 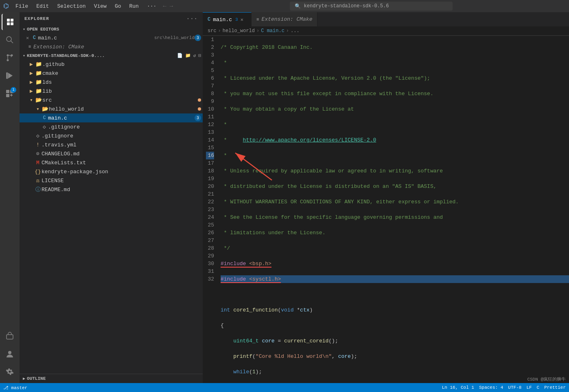 What do you see at coordinates (10, 58) in the screenshot?
I see `activity-source-control` at bounding box center [10, 58].